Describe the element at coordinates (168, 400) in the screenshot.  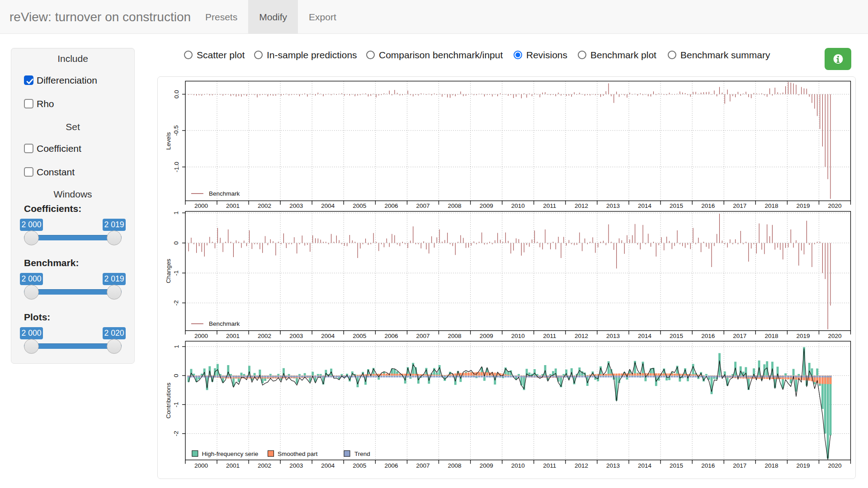
I see `svg-text: Contributions` at that location.